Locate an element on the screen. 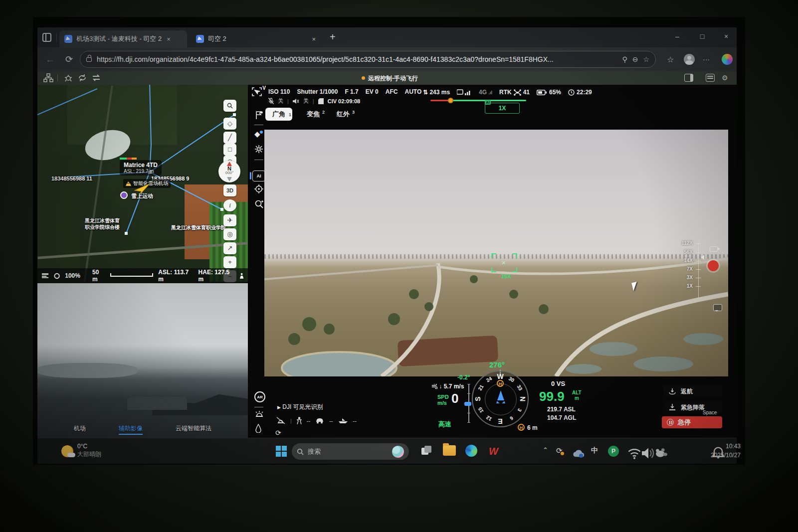 The width and height of the screenshot is (798, 532). lens-tab-ir: 红外3 is located at coordinates (343, 114).